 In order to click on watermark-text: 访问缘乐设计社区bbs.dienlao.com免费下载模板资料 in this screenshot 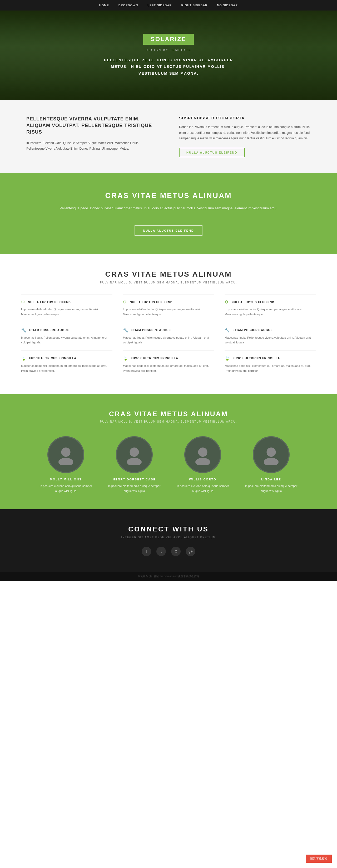, I will do `click(169, 576)`.